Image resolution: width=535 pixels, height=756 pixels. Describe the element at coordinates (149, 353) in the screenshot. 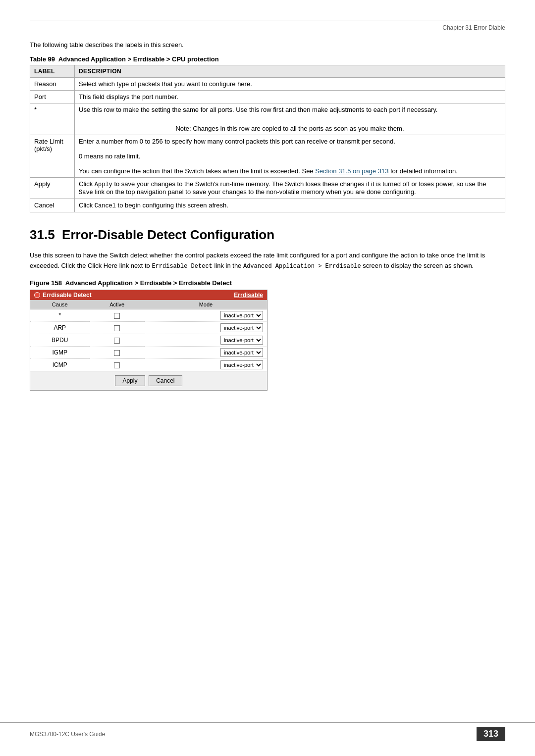

I see `widget-table-row: IGMPinactive-portrate-control` at that location.